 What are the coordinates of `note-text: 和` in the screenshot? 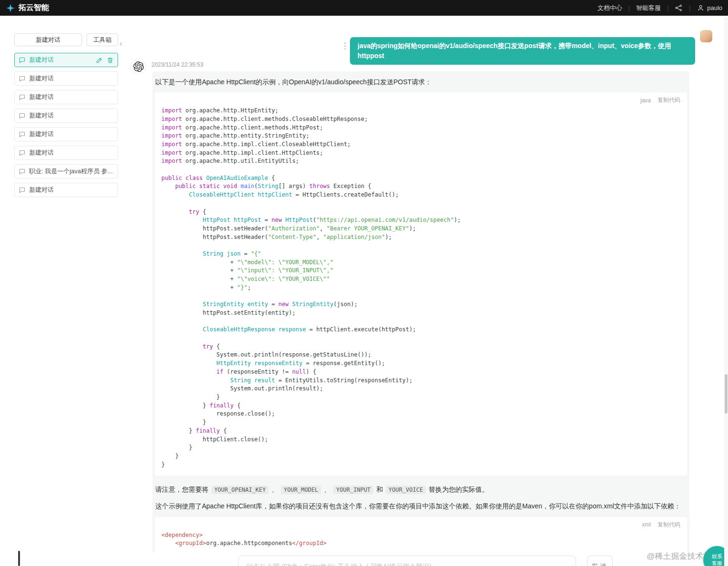 It's located at (379, 489).